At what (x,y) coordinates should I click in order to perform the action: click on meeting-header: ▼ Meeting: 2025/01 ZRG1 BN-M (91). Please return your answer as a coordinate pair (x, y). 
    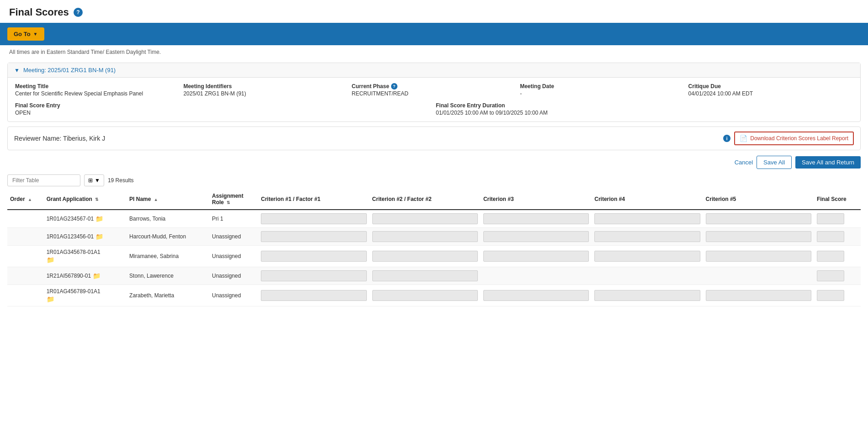
    Looking at the image, I should click on (434, 70).